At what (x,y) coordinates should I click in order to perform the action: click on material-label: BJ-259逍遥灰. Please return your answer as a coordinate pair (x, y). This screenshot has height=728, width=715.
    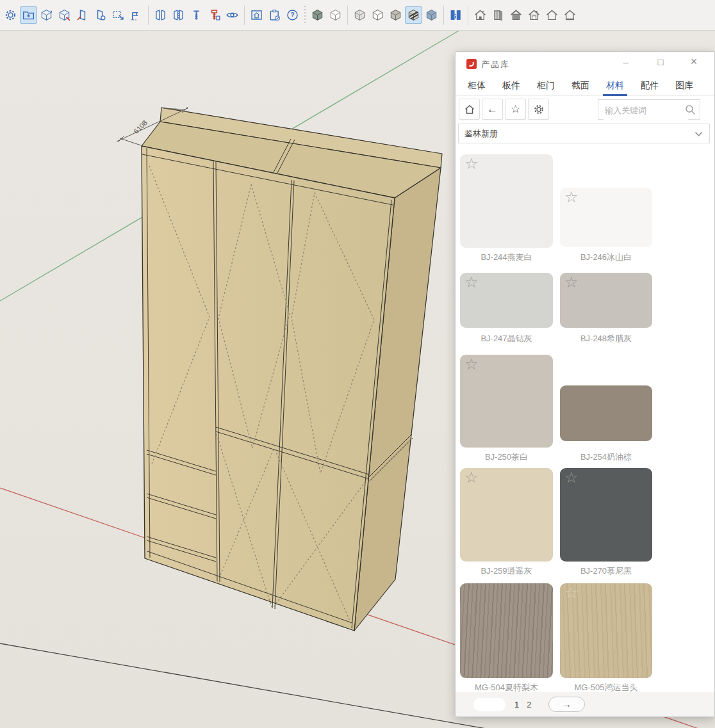
    Looking at the image, I should click on (506, 571).